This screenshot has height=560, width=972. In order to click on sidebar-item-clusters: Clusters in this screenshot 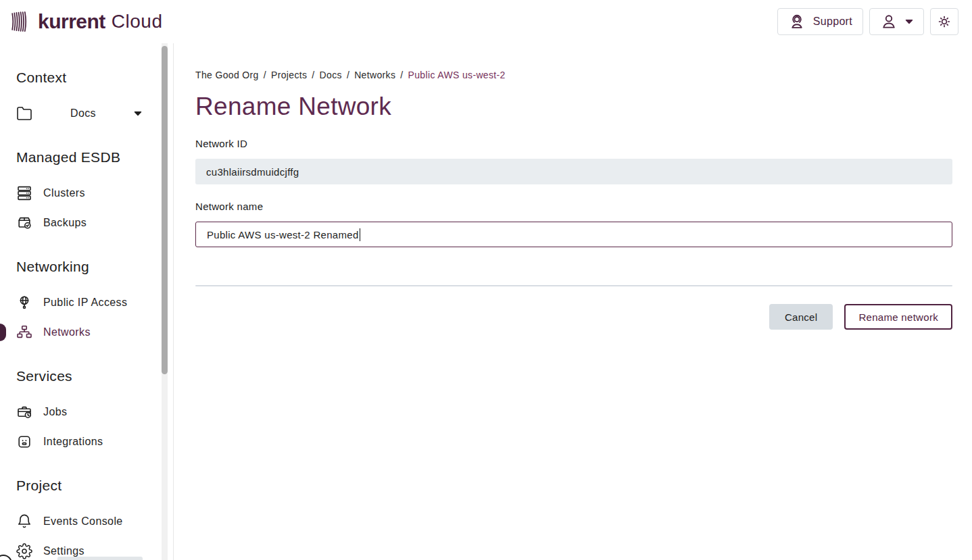, I will do `click(83, 193)`.